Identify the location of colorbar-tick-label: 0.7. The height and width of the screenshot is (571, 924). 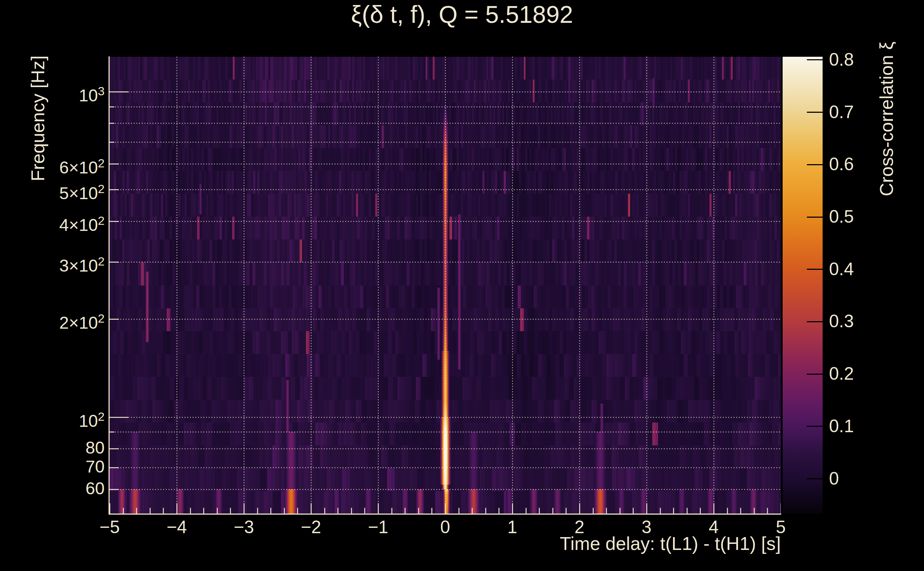
(854, 112).